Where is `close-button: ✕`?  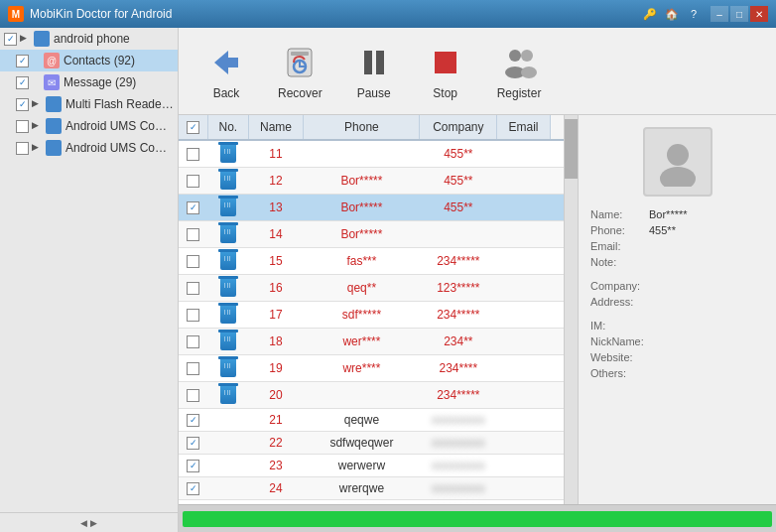
close-button: ✕ is located at coordinates (759, 14).